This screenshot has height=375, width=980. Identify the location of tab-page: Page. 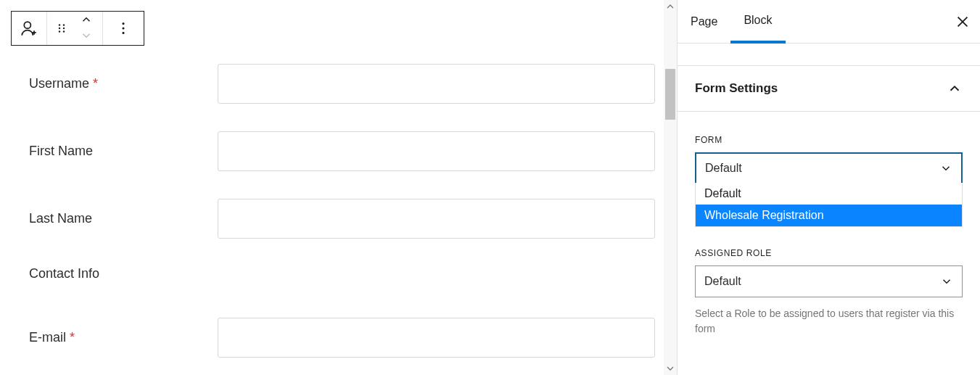
(704, 22).